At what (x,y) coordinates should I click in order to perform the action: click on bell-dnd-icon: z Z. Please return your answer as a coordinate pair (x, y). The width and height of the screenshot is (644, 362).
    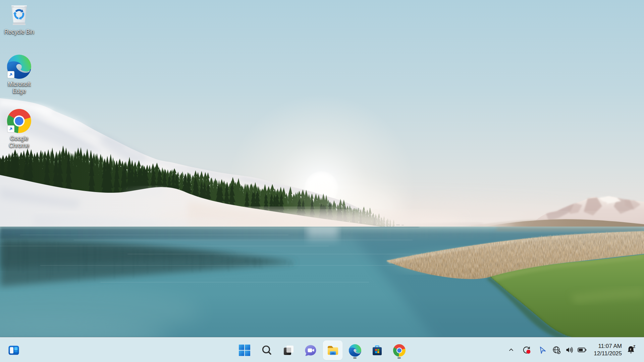
    Looking at the image, I should click on (631, 350).